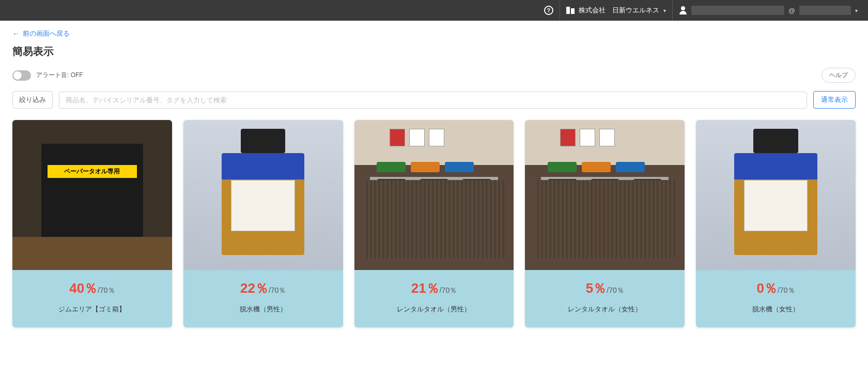  What do you see at coordinates (776, 223) in the screenshot?
I see `device-card: 0％/70％脱水機（女性）` at bounding box center [776, 223].